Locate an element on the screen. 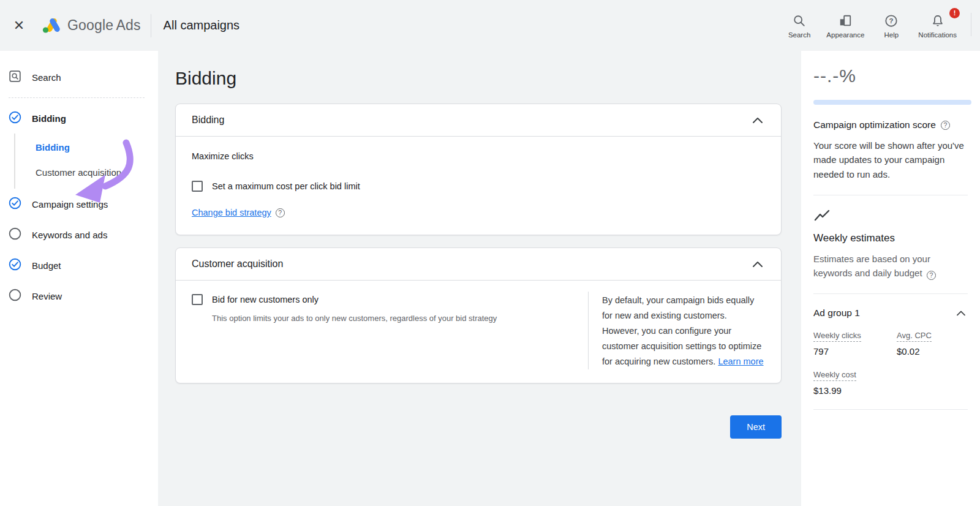  sidebar-item-label: Search is located at coordinates (47, 77).